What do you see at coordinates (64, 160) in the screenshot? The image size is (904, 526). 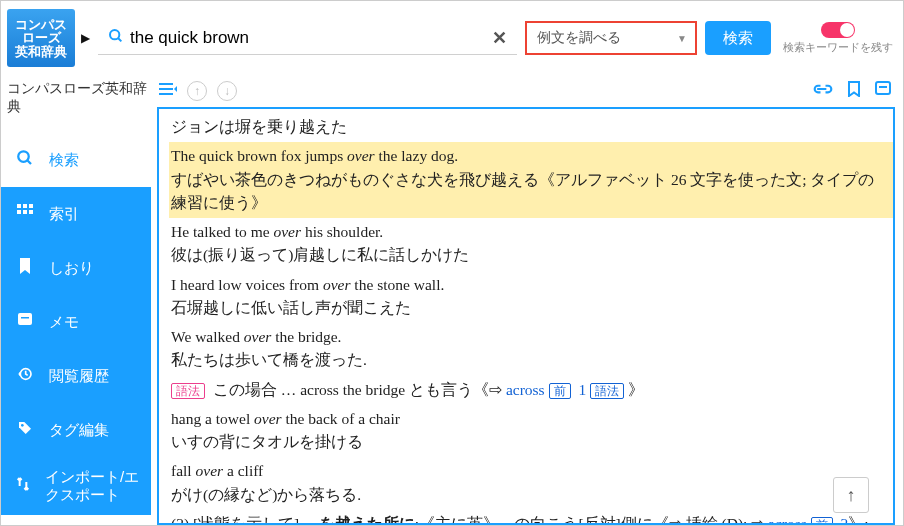 I see `sidebar-item-label: 検索` at bounding box center [64, 160].